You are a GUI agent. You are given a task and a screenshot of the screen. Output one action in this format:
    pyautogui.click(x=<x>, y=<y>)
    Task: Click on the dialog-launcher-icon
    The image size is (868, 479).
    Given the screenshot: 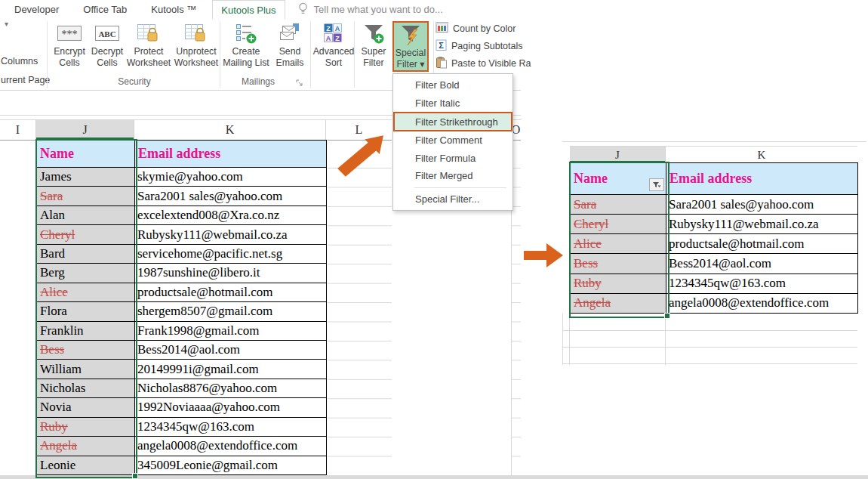 What is the action you would take?
    pyautogui.click(x=300, y=83)
    